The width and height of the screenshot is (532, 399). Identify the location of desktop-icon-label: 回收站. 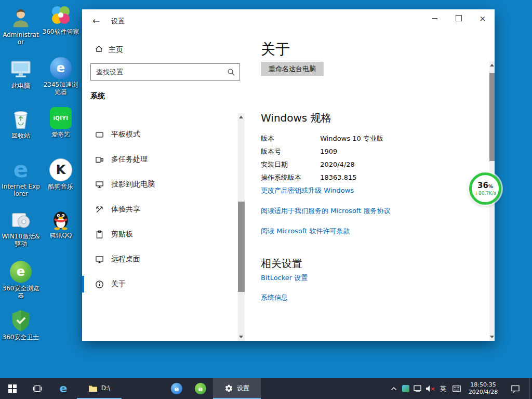
(21, 136).